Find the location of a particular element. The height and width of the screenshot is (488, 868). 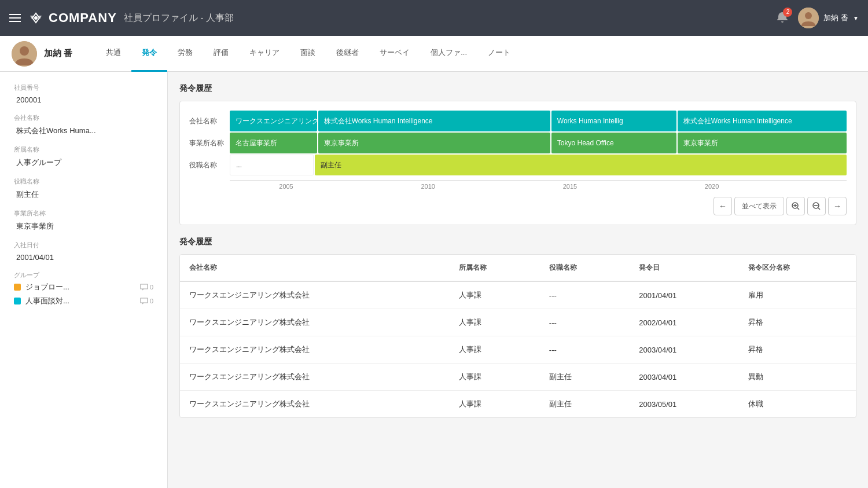

zoom-in-button is located at coordinates (796, 206).